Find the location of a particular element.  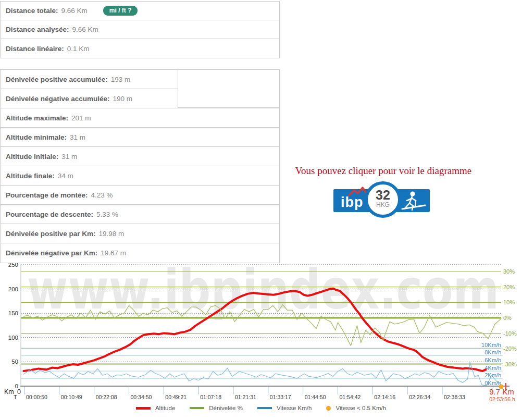

time-axis-label: T is located at coordinates (16, 397).